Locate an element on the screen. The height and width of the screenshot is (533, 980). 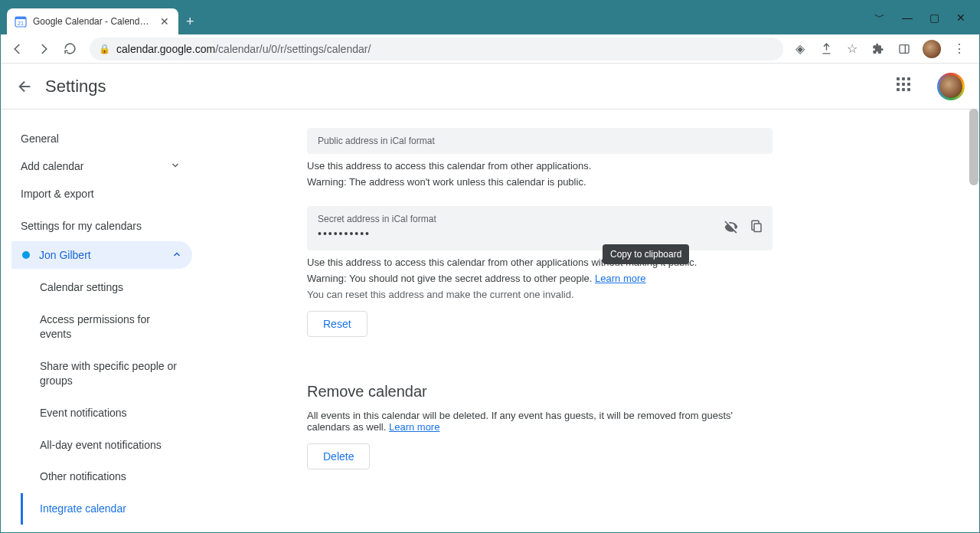
chevron-up-icon is located at coordinates (177, 255).